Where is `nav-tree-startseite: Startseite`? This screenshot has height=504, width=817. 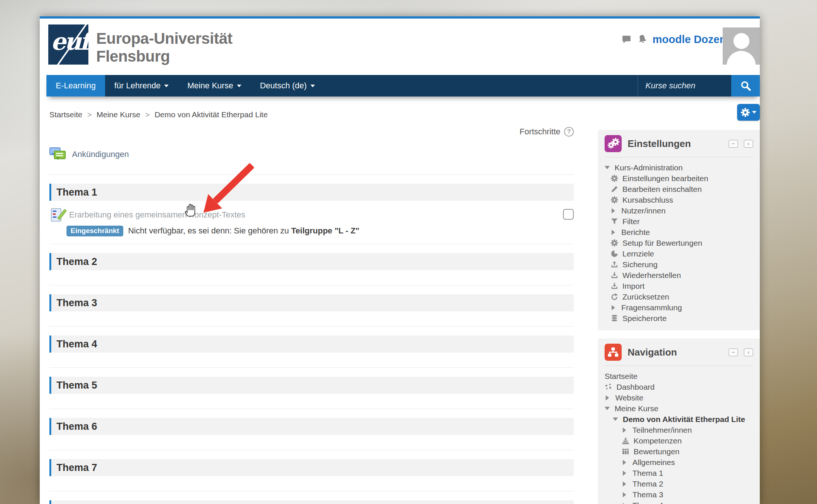 nav-tree-startseite: Startseite is located at coordinates (679, 376).